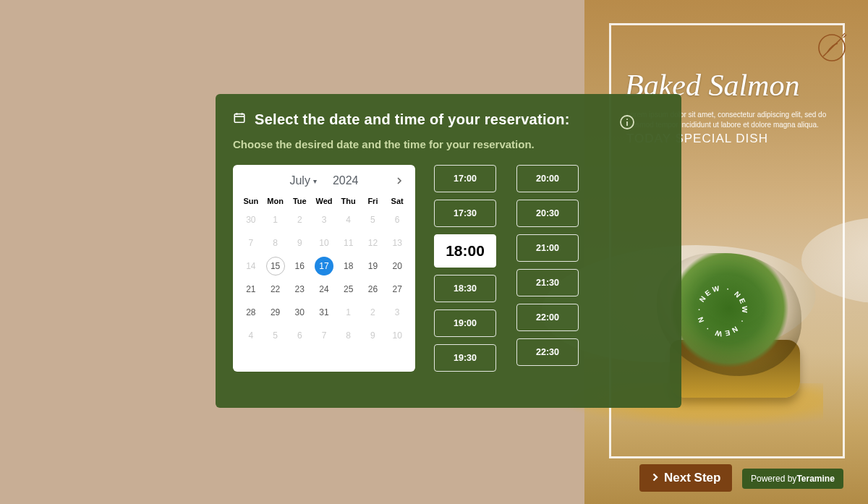 The width and height of the screenshot is (868, 504). What do you see at coordinates (548, 283) in the screenshot?
I see `time-slot: 21:30` at bounding box center [548, 283].